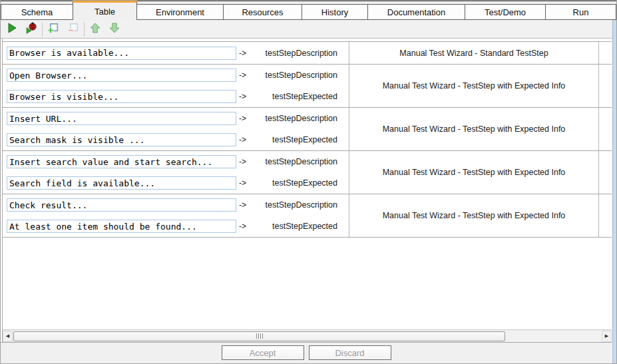  What do you see at coordinates (308, 53) in the screenshot?
I see `test-step-group: -> testStepDescription Manual Test Wizar…` at bounding box center [308, 53].